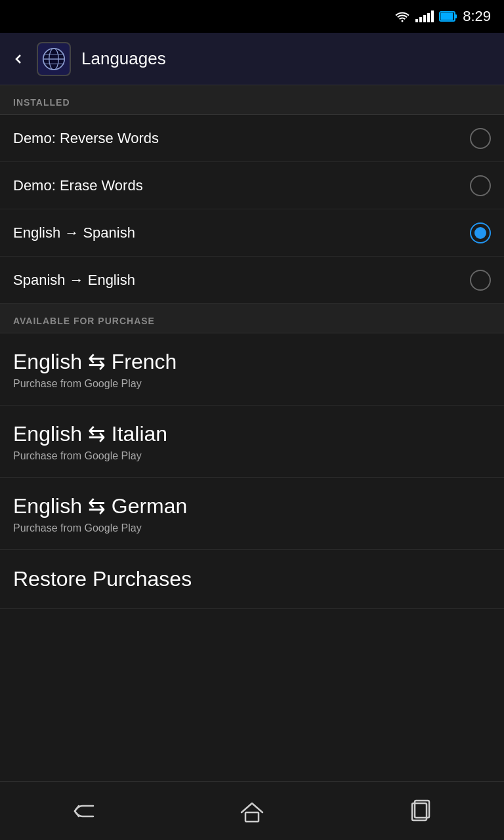 The width and height of the screenshot is (504, 840). Describe the element at coordinates (74, 280) in the screenshot. I see `list-item-es-en-label: Spanish → English` at that location.